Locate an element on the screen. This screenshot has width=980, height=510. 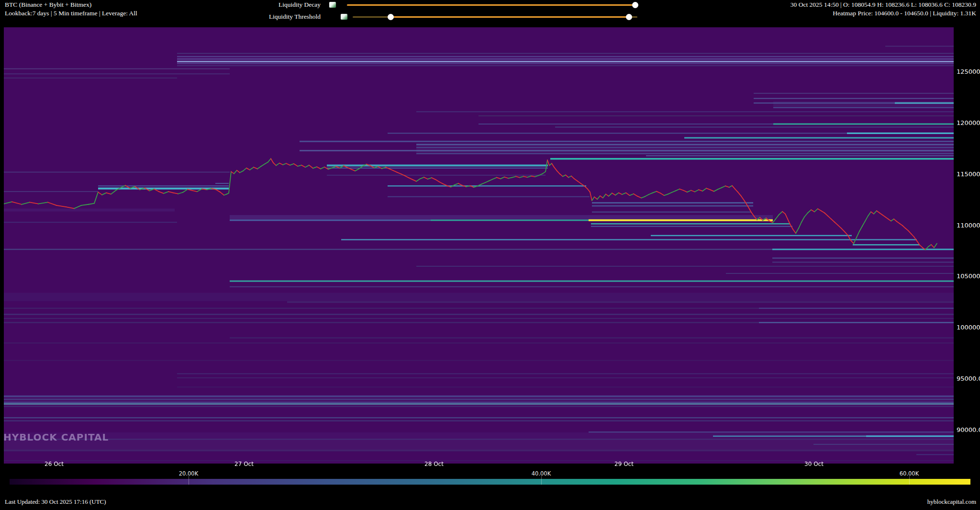
hyblock-watermark: HYBLOCK CAPITAL is located at coordinates (56, 437).